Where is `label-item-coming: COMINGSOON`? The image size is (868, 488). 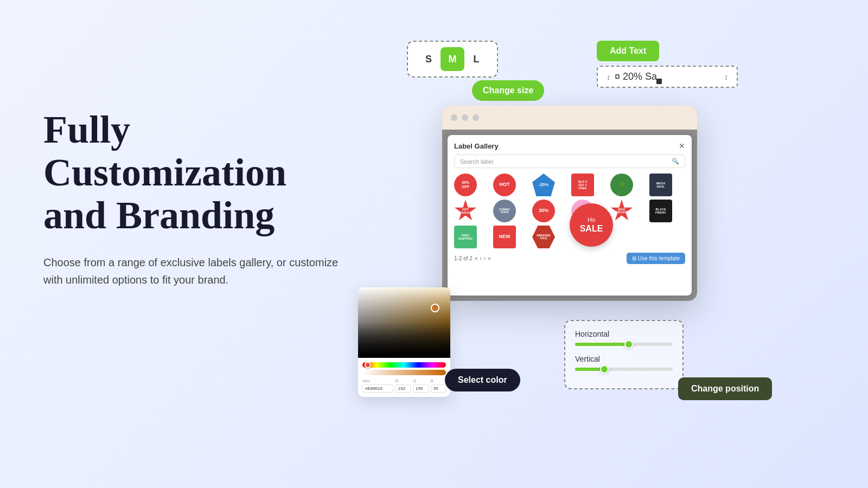
label-item-coming: COMINGSOON is located at coordinates (505, 211).